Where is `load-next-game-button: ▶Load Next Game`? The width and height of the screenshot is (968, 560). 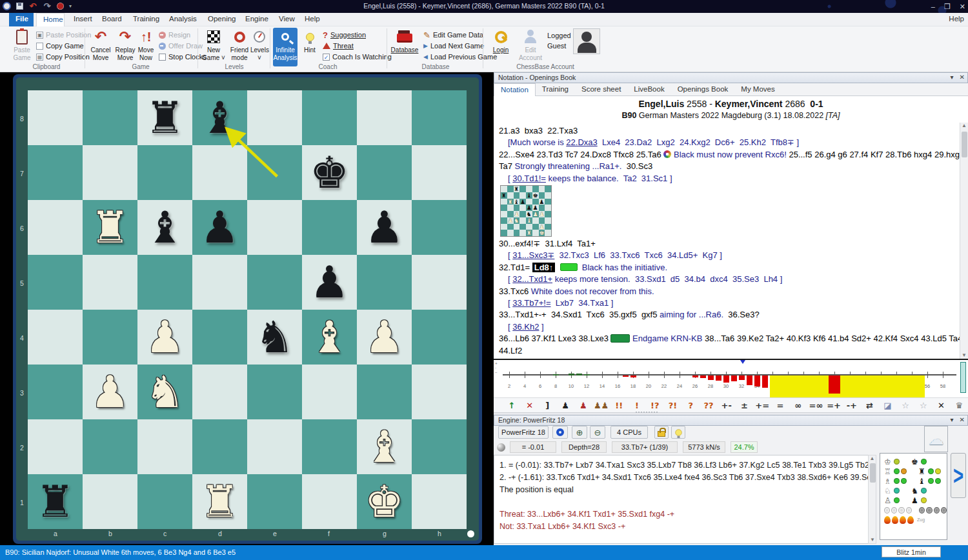
load-next-game-button: ▶Load Next Game is located at coordinates (454, 46).